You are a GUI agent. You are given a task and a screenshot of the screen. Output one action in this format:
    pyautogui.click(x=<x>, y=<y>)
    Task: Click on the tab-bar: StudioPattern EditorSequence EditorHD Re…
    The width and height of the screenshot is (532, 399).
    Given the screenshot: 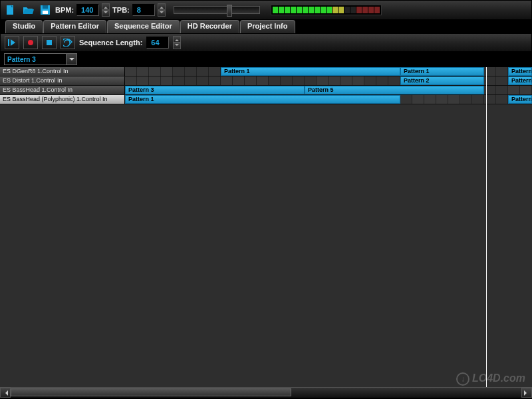 What is the action you would take?
    pyautogui.click(x=266, y=27)
    